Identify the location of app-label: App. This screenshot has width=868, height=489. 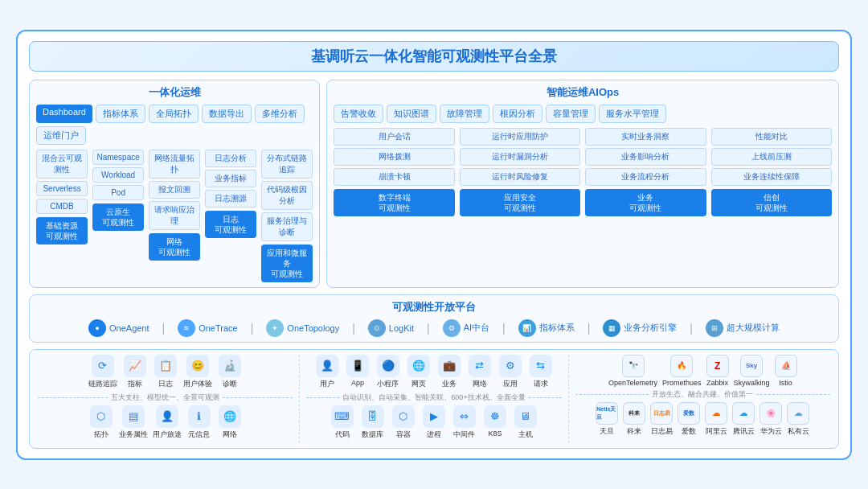
(358, 383).